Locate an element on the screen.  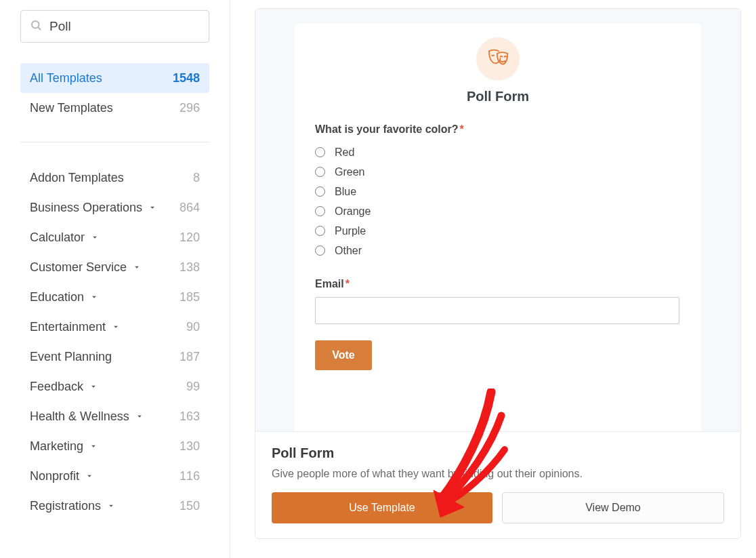
sidebar-category-item: Calculator120 is located at coordinates (115, 237).